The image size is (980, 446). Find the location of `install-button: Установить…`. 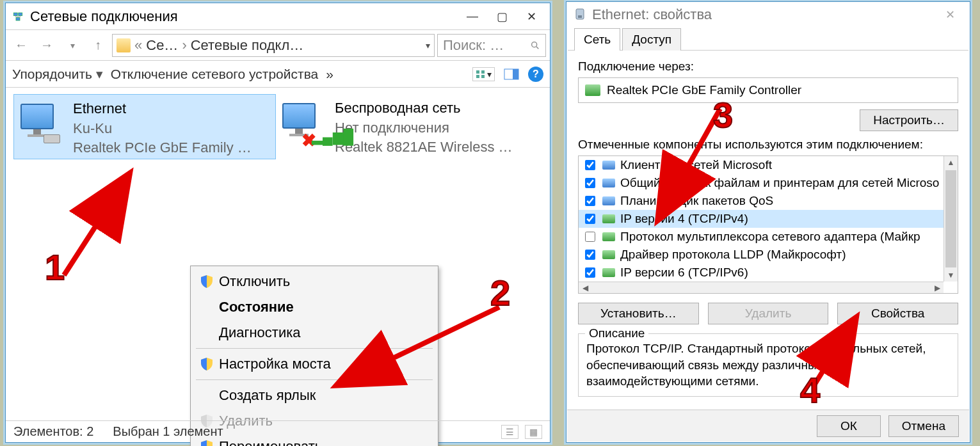

install-button: Установить… is located at coordinates (639, 314).